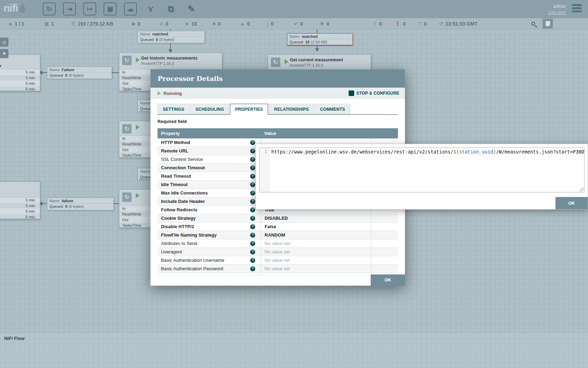 Image resolution: width=588 pixels, height=368 pixels. Describe the element at coordinates (210, 109) in the screenshot. I see `tab-scheduling: SCHEDULING` at that location.